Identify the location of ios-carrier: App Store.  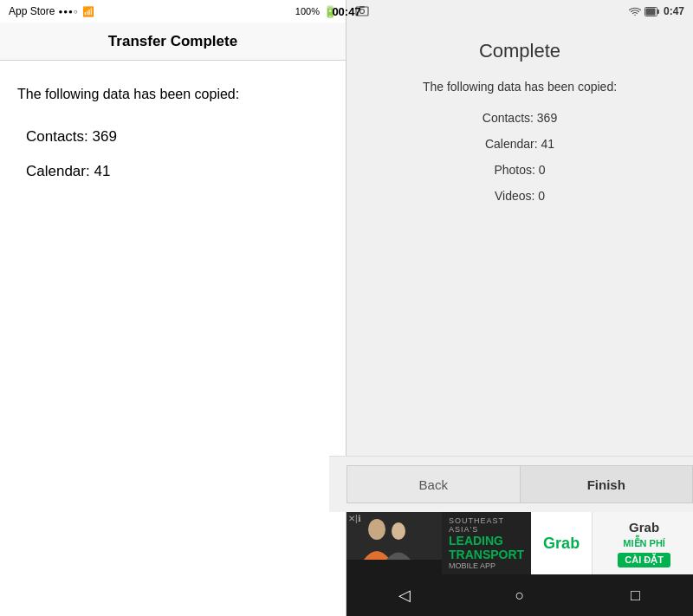
(31, 11).